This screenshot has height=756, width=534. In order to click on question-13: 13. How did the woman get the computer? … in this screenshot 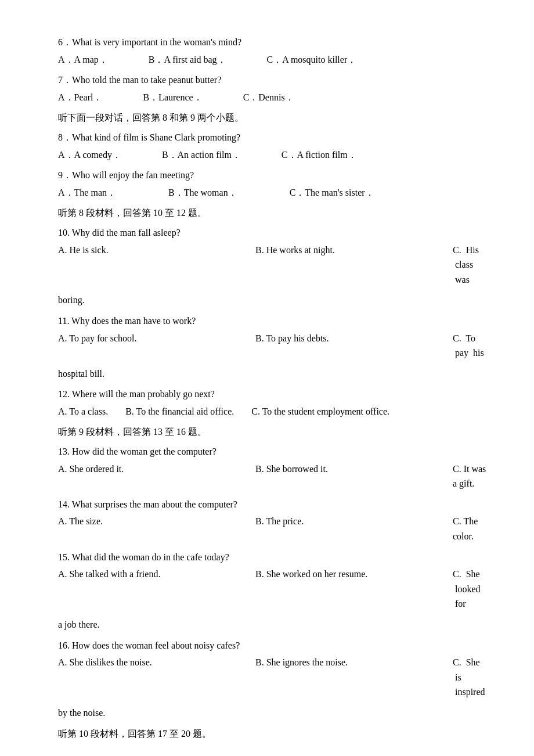, I will do `click(273, 468)`.